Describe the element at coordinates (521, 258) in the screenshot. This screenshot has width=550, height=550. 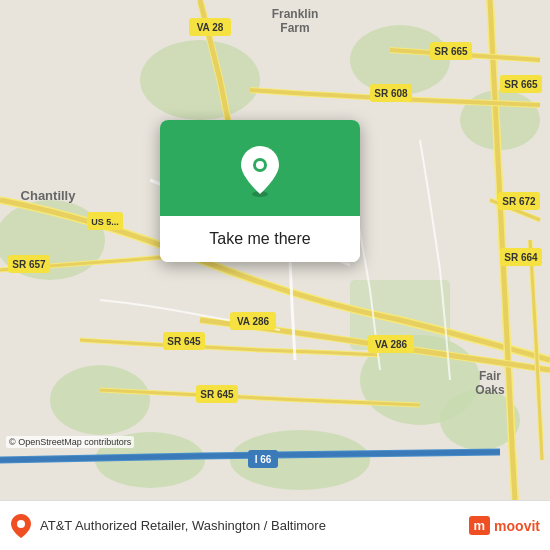
I see `svg-text: SR 664` at that location.